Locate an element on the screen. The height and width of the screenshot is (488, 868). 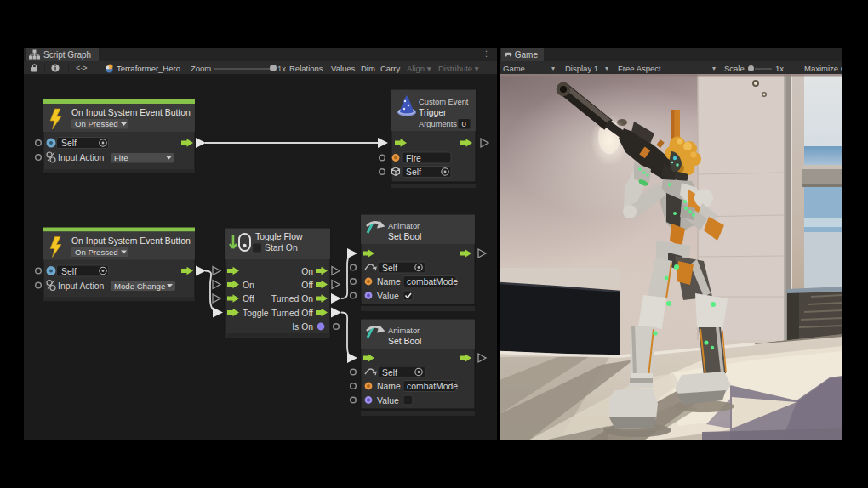
svg-text: Turned Off is located at coordinates (293, 313).